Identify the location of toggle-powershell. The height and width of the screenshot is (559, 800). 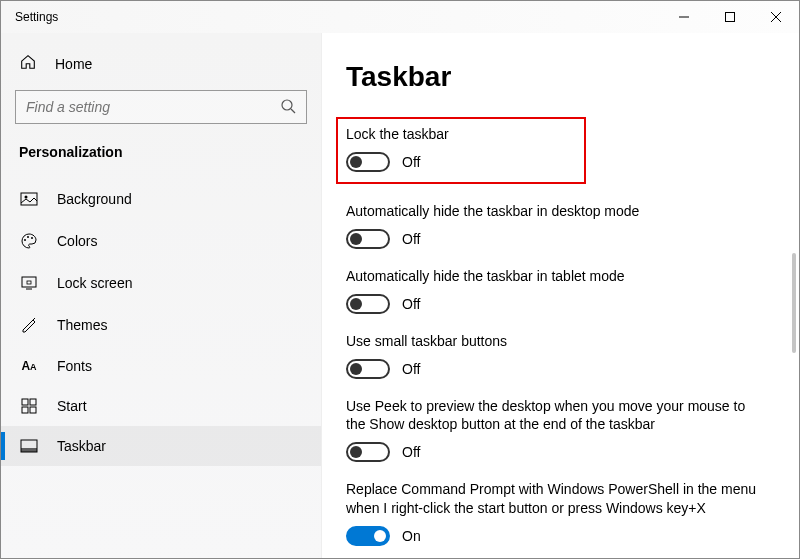
(368, 536).